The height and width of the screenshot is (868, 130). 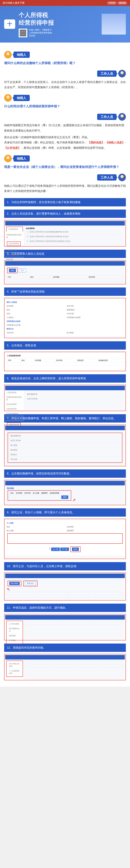 What do you see at coordinates (65, 24) in the screenshot?
I see `title-banner: 十 个人所得税 经营所得申报 扫描二维码，了解更多个人所得税经营所得申报相关内容` at bounding box center [65, 24].